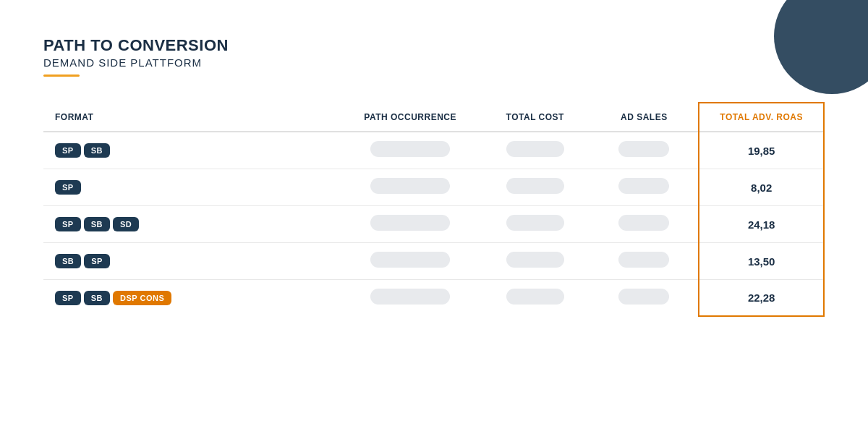 The width and height of the screenshot is (868, 434). What do you see at coordinates (192, 150) in the screenshot?
I see `format-cell: SPSB` at bounding box center [192, 150].